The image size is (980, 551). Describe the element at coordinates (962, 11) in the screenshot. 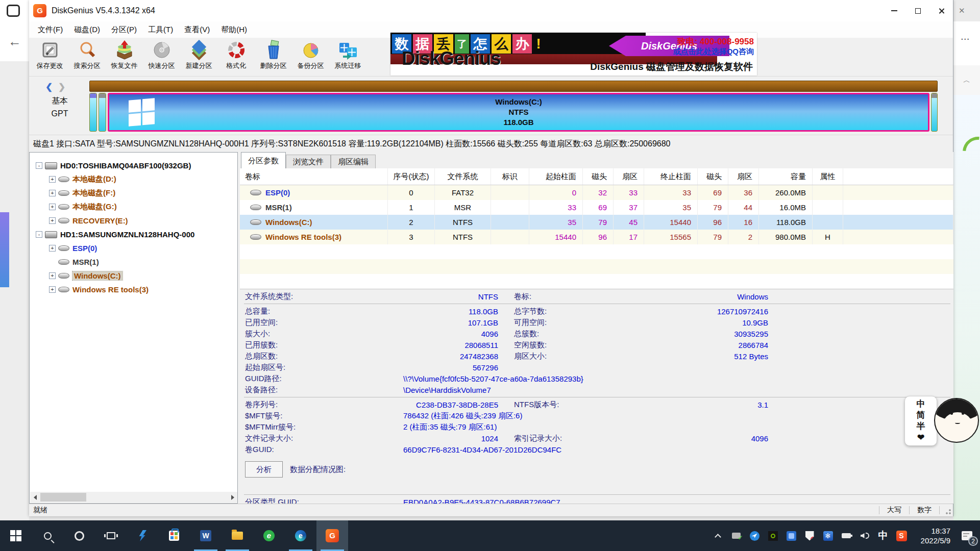

I see `background-close-icon: ✕` at that location.